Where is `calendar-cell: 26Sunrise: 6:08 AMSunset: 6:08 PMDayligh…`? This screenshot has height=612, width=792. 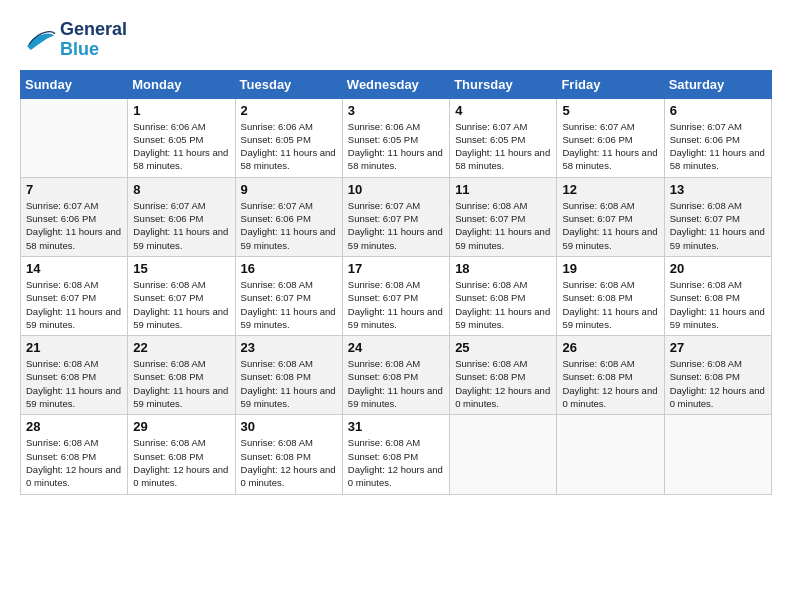 calendar-cell: 26Sunrise: 6:08 AMSunset: 6:08 PMDayligh… is located at coordinates (610, 376).